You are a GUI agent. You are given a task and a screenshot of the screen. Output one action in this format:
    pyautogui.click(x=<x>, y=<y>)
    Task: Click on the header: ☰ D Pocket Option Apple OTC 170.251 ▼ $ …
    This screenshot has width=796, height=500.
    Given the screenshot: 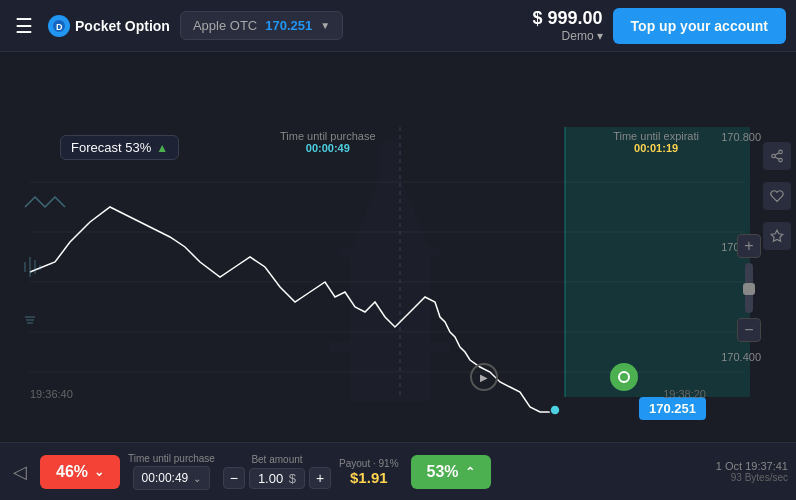 What is the action you would take?
    pyautogui.click(x=398, y=26)
    